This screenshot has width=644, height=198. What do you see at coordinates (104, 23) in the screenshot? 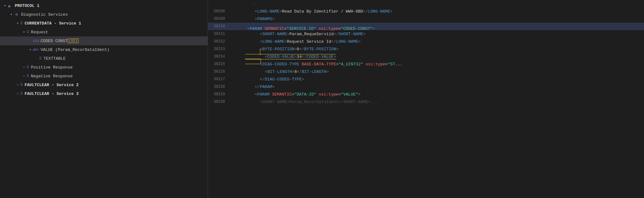
I see `tree-item-currentdata: ▾ ⠿ CURRENTDATA - Service 1` at bounding box center [104, 23].